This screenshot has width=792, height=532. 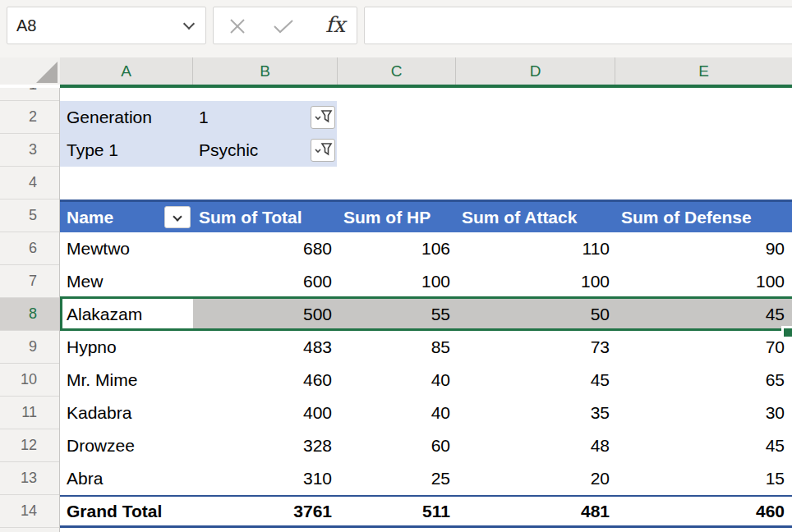 What do you see at coordinates (426, 347) in the screenshot?
I see `pivot-row: Hypno 483 85 73 70` at bounding box center [426, 347].